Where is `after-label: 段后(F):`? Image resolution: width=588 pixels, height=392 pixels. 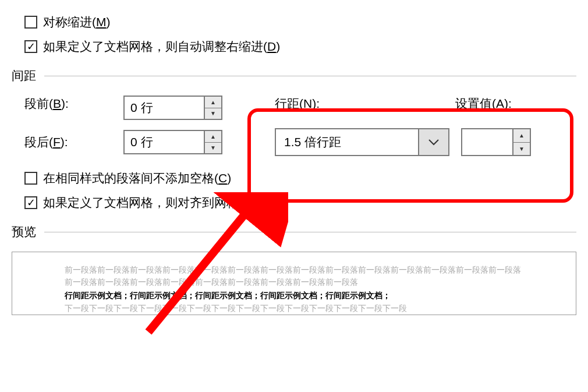
after-label: 段后(F): is located at coordinates (74, 142).